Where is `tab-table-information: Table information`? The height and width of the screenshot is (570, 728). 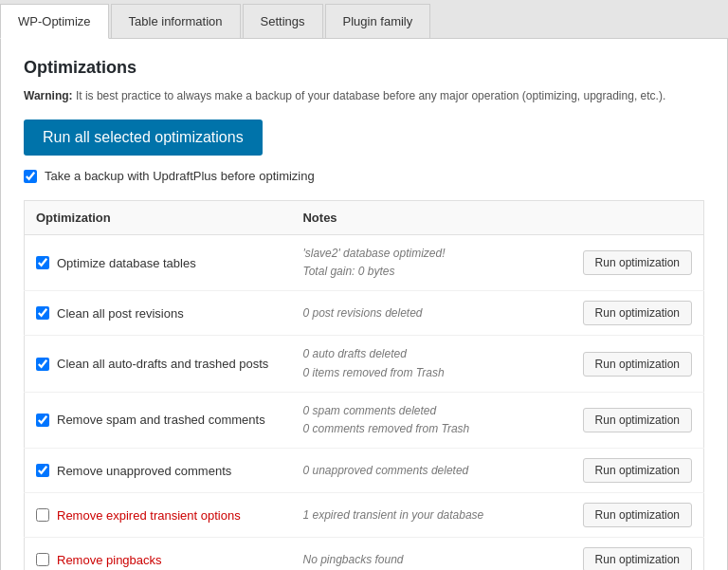
tab-table-information: Table information is located at coordinates (176, 21).